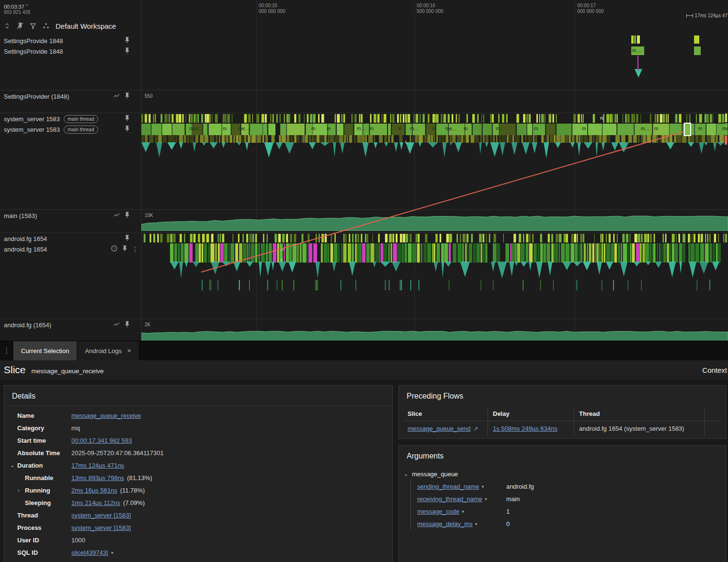 This screenshot has height=562, width=728. I want to click on flame-track-android-fg-depth2, so click(445, 270).